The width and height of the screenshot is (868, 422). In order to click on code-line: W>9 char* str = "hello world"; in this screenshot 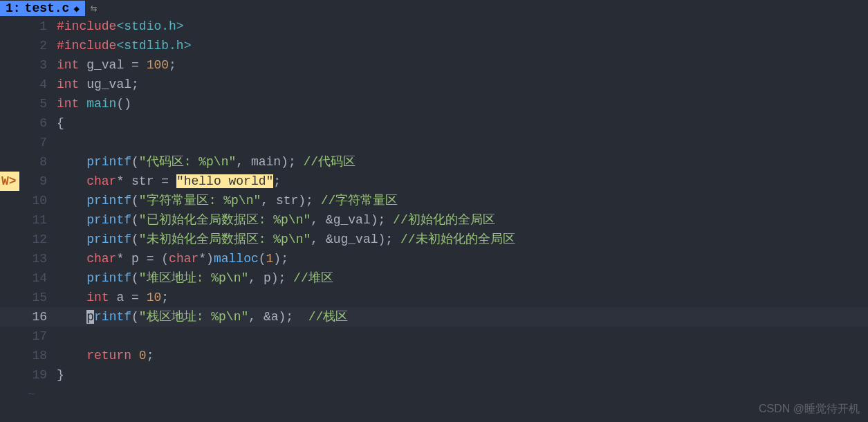, I will do `click(434, 181)`.